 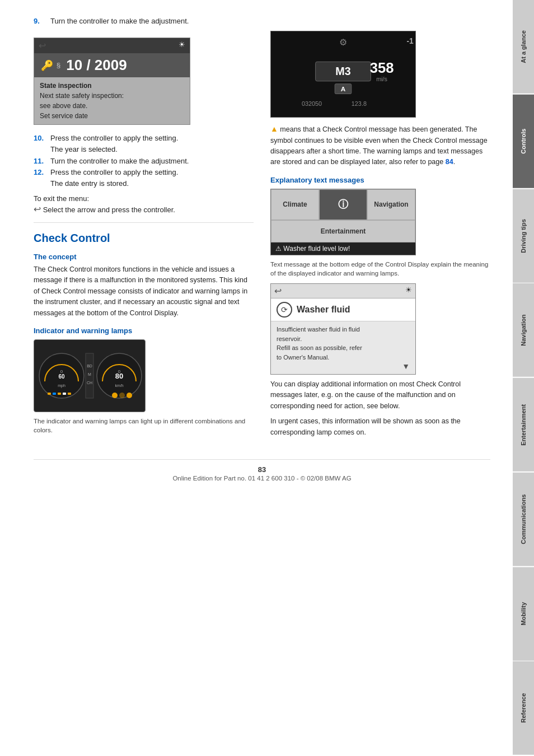 I want to click on menu-item-4: Set service date, so click(x=112, y=116).